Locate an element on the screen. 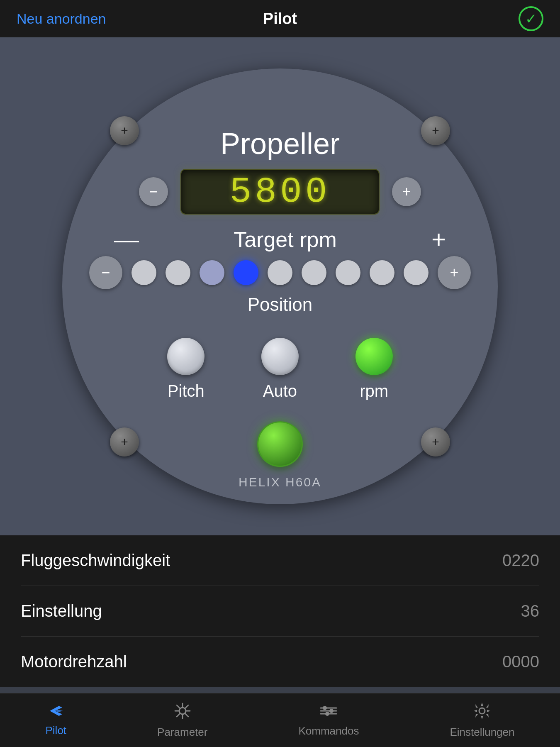 This screenshot has width=560, height=747. page-title: Pilot is located at coordinates (280, 19).